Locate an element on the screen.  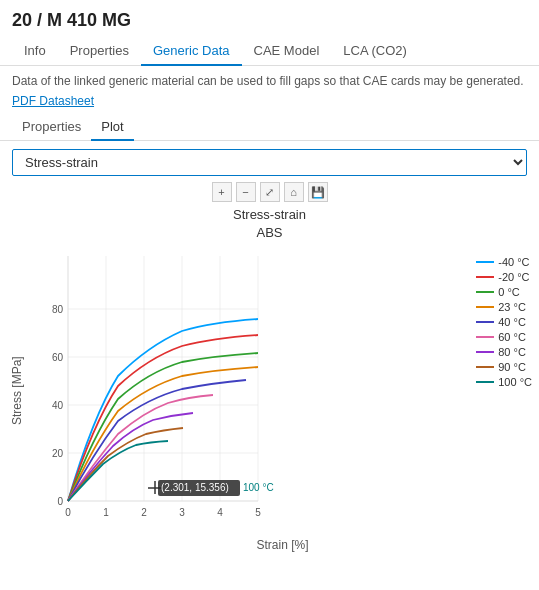
stress-strain-dropdown: Stress-strain is located at coordinates (270, 162).